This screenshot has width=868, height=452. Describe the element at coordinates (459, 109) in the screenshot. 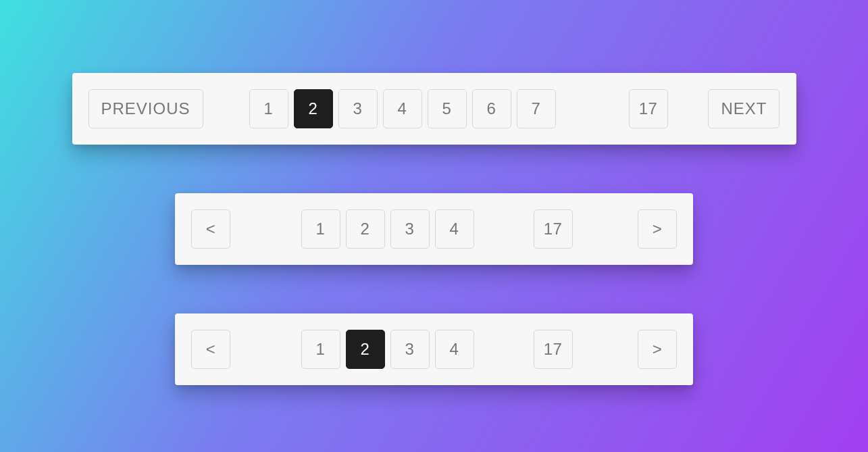

I see `page-cluster: 1 2 3 4 5 6 7 17` at that location.